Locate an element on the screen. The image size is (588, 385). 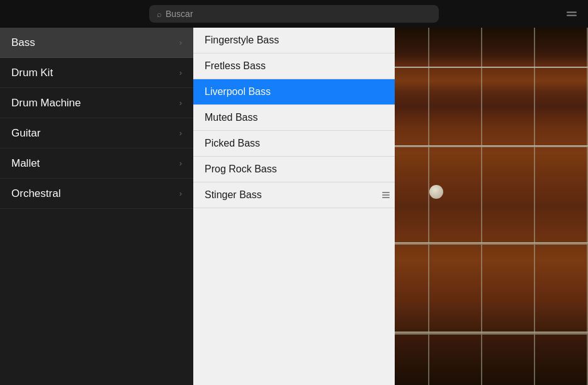
sidebar-item-drum-machine-label: Drum Machine is located at coordinates (47, 103).